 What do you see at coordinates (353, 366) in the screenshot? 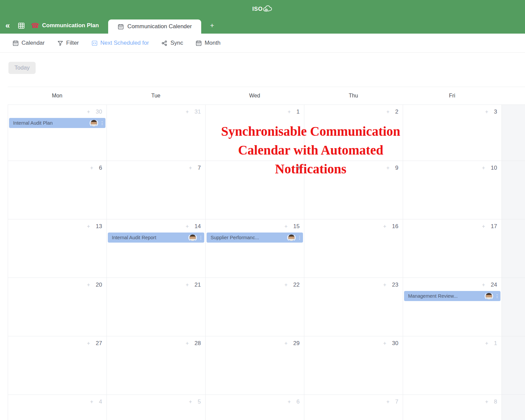
I see `day-cell: +30` at bounding box center [353, 366].